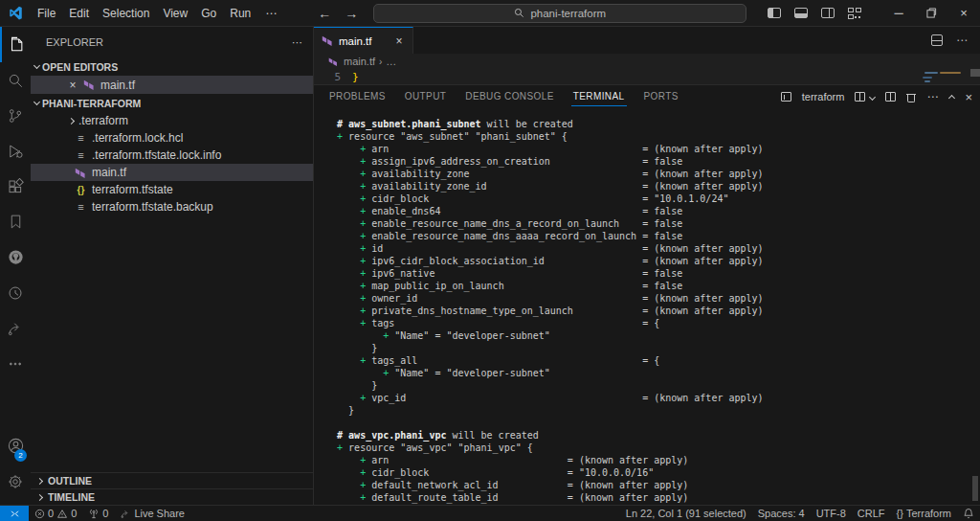 Image resolution: width=980 pixels, height=521 pixels. I want to click on git-branch-icon, so click(15, 116).